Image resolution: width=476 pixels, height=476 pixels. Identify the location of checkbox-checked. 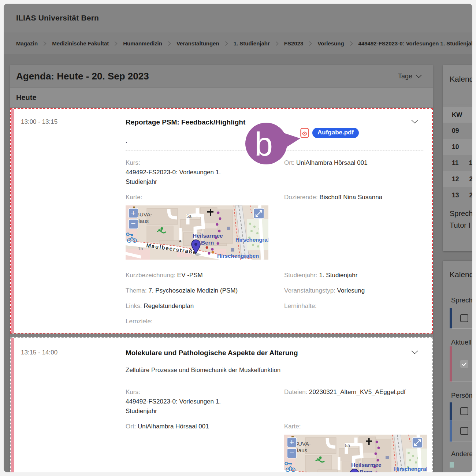
(464, 364).